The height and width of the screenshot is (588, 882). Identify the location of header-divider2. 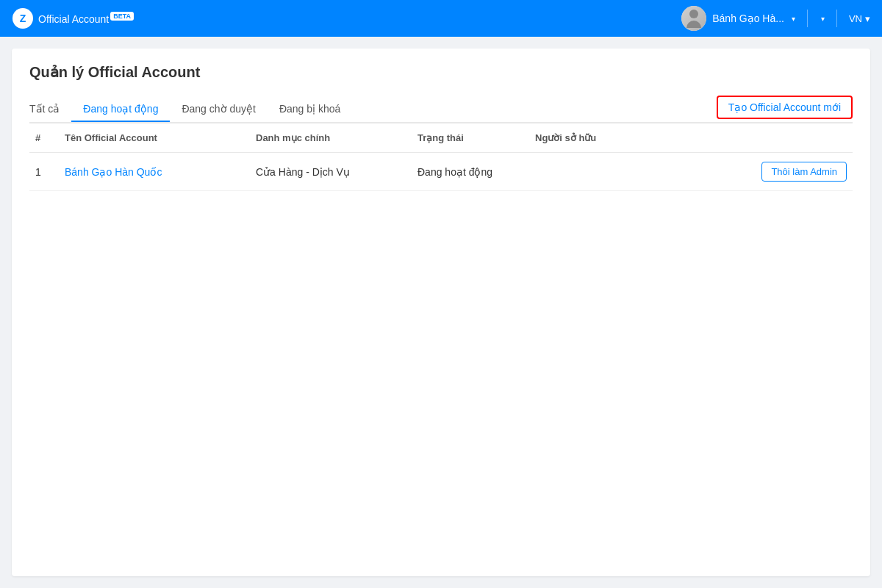
(836, 18).